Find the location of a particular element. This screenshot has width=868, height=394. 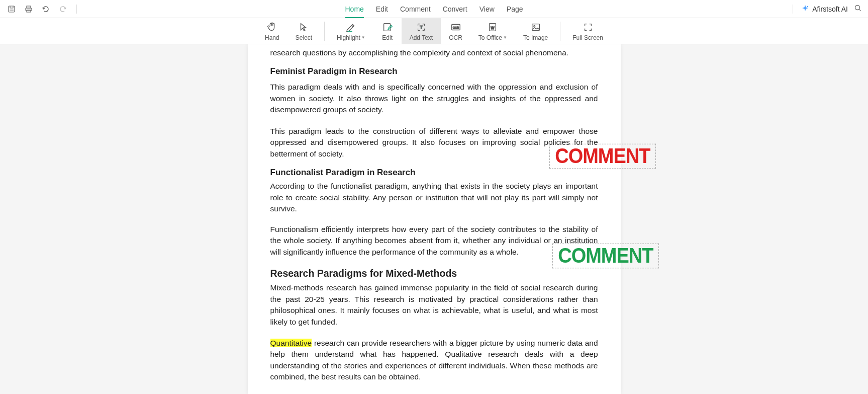

ocr-tool: OCR OCR is located at coordinates (455, 31).